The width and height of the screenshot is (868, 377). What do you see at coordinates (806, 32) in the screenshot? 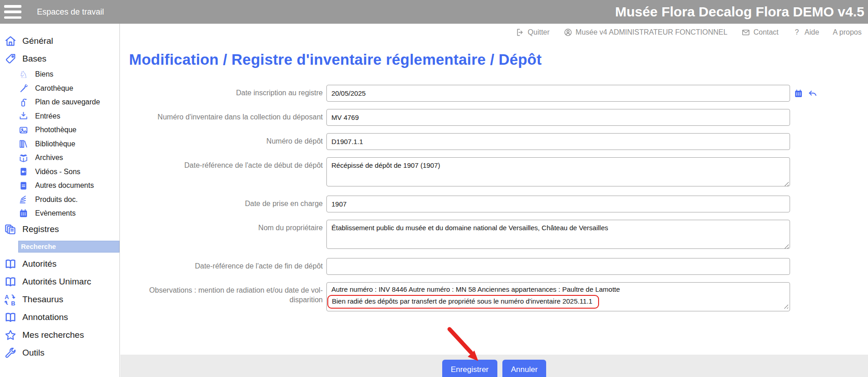
I see `header-link-aide: ?Aide` at bounding box center [806, 32].